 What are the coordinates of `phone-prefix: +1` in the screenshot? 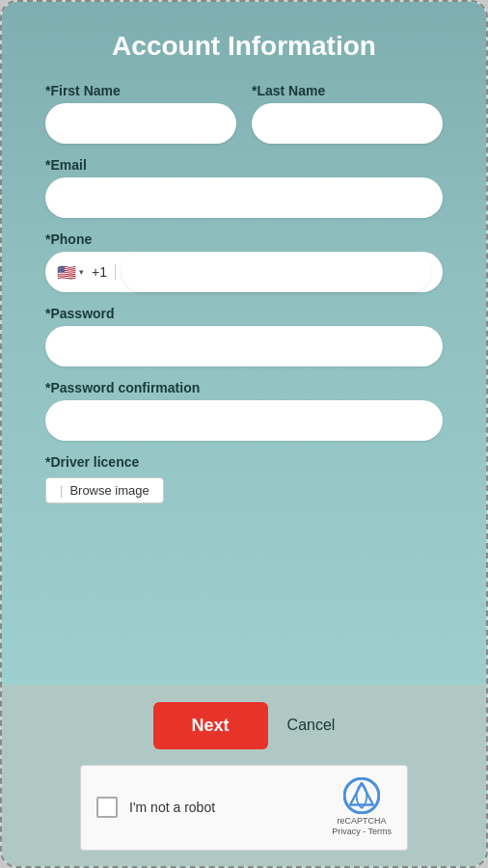 It's located at (104, 272).